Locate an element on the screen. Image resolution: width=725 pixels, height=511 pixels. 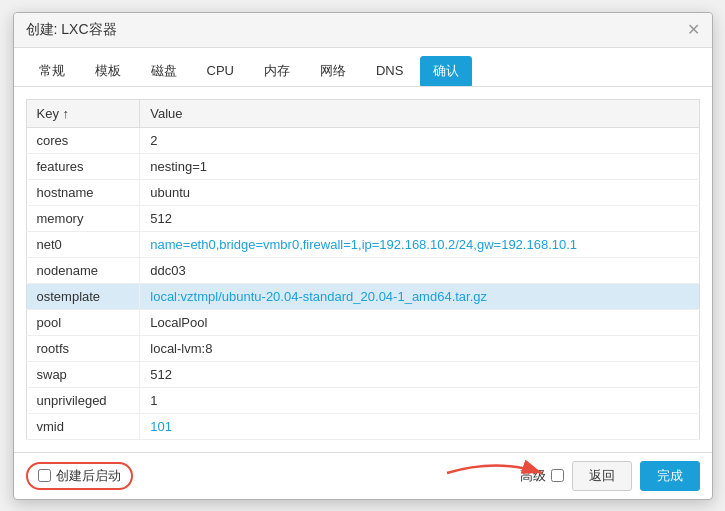
tab-dns: DNS is located at coordinates (390, 70).